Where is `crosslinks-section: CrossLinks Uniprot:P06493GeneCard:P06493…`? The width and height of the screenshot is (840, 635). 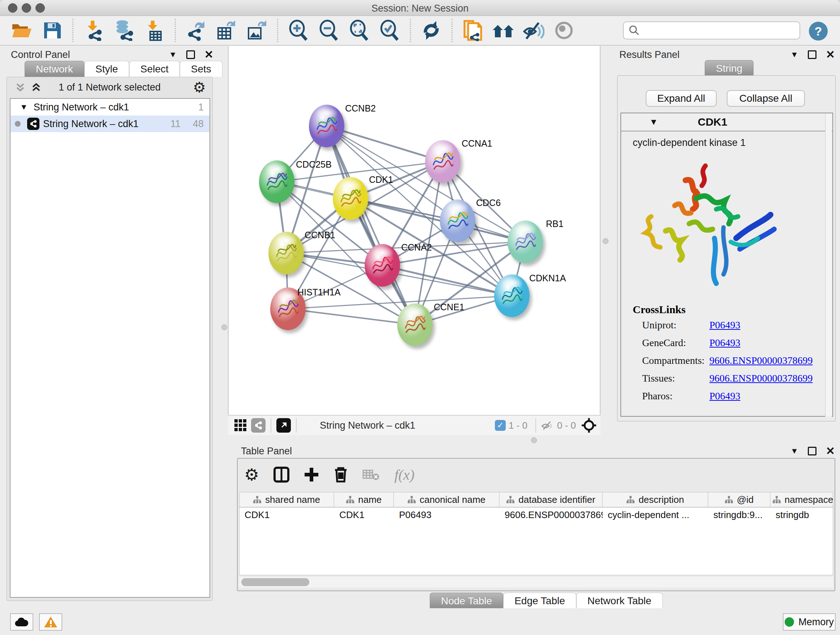
crosslinks-section: CrossLinks Uniprot:P06493GeneCard:P06493… is located at coordinates (733, 353).